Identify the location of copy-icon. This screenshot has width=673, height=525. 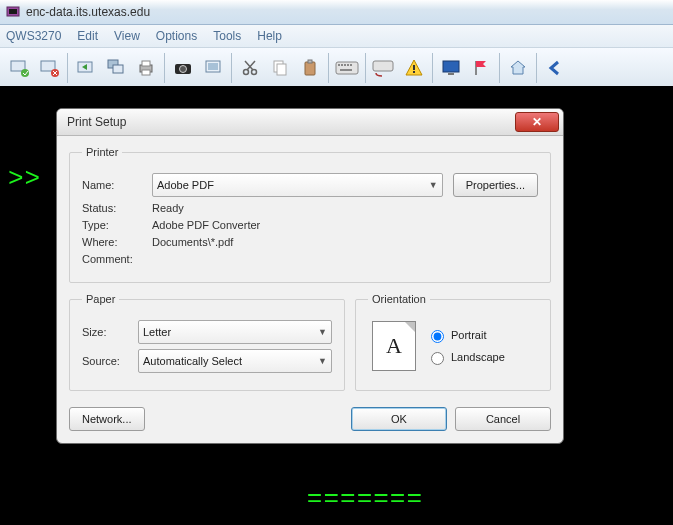
(280, 68).